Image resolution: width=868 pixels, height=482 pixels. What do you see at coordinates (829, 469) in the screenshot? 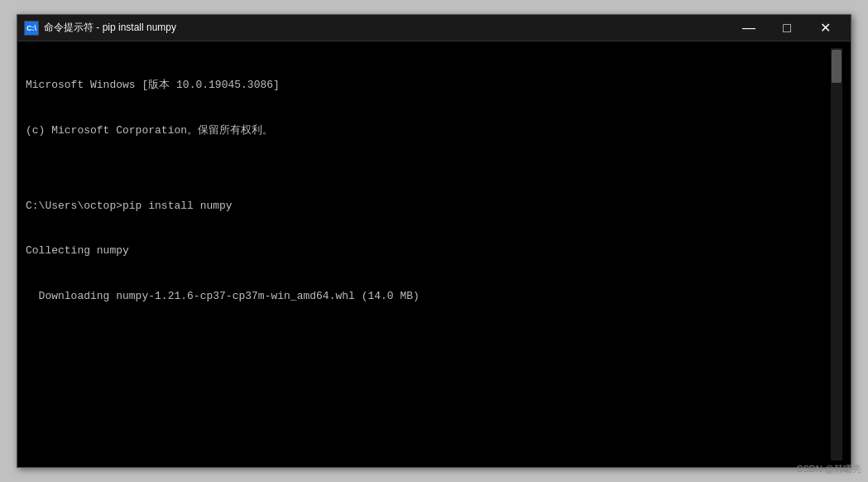
I see `watermark: CSDN @韩曙亮` at bounding box center [829, 469].